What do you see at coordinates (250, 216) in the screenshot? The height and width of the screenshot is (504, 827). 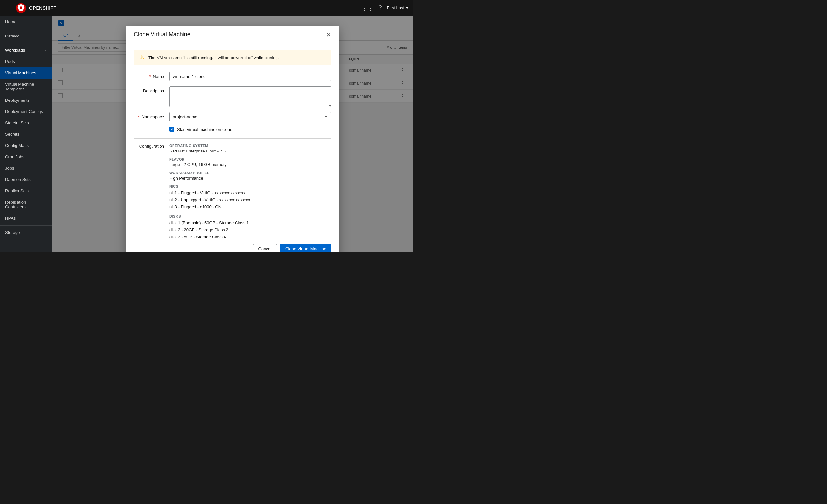 I see `disks-section-label: DISKS` at bounding box center [250, 216].